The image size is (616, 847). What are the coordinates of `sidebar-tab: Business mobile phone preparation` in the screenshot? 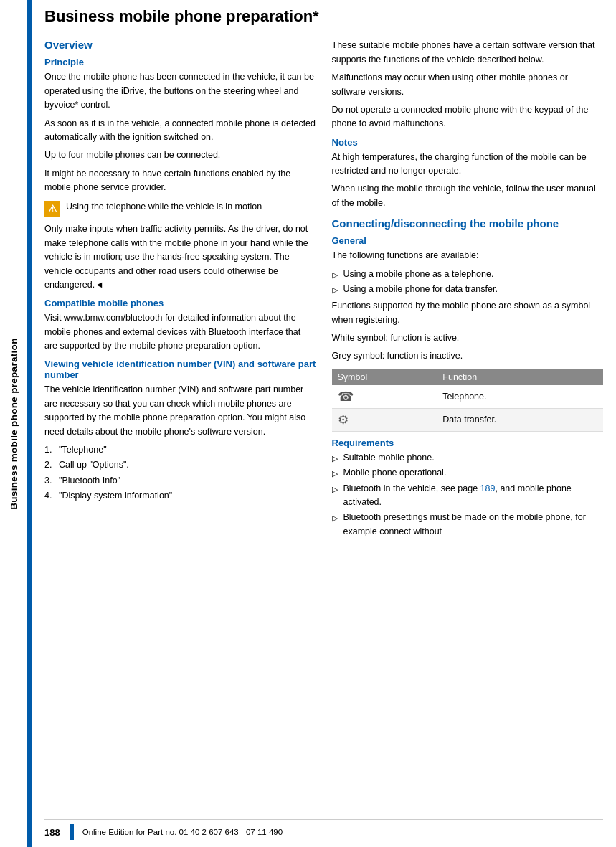 It's located at (14, 423).